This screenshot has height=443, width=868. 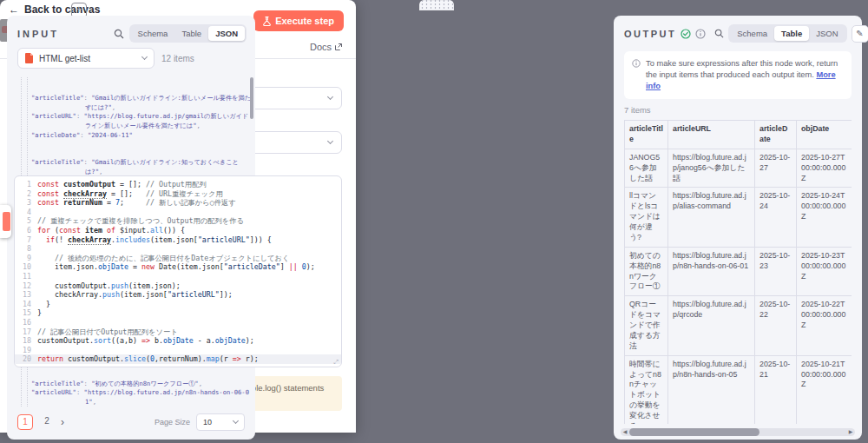 I want to click on external-link-icon, so click(x=339, y=47).